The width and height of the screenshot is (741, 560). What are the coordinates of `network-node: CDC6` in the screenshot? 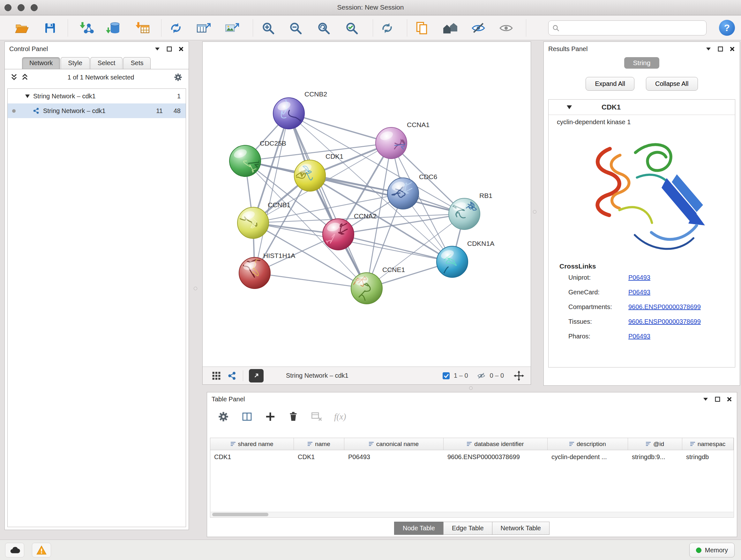 It's located at (412, 191).